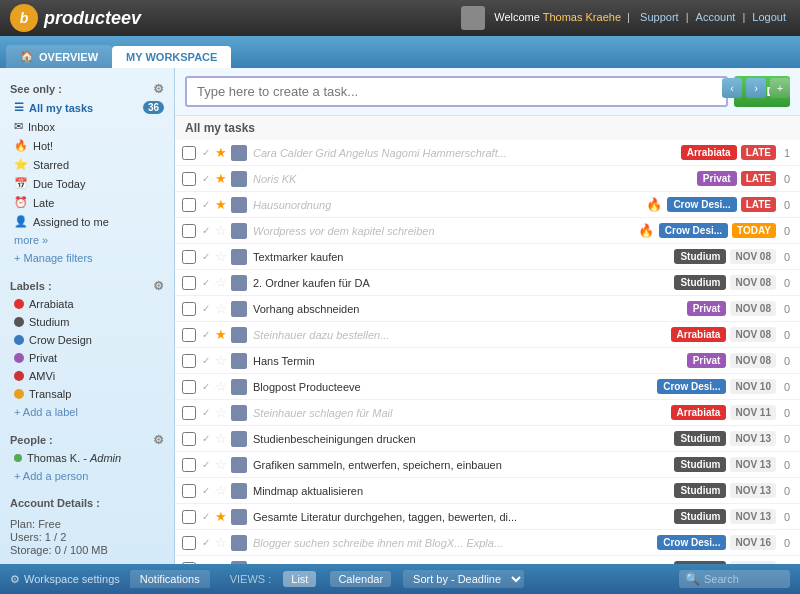  What do you see at coordinates (87, 322) in the screenshot?
I see `sidebar-label-studium: Studium` at bounding box center [87, 322].